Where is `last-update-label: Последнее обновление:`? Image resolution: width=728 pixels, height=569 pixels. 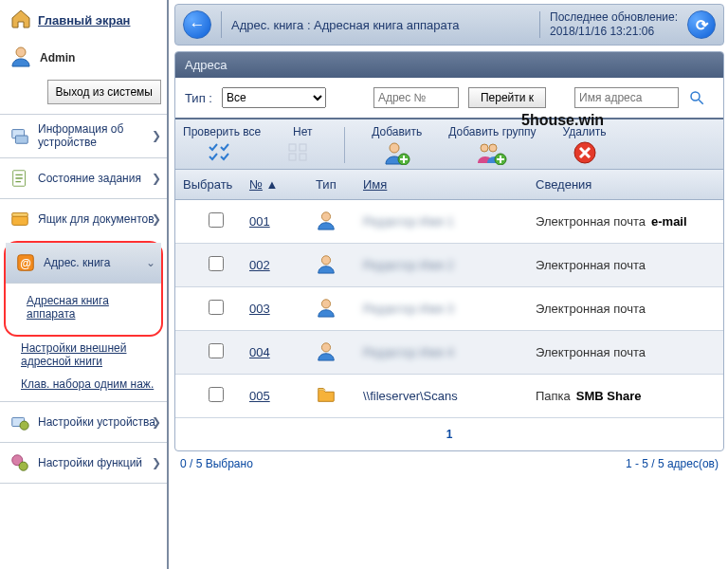 last-update-label: Последнее обновление: is located at coordinates (614, 17).